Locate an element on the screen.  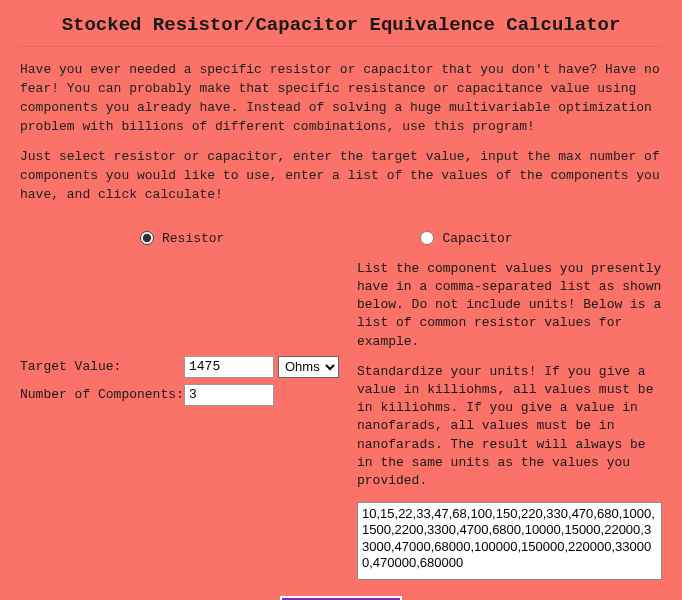
values-instruction-2: Standardize your units! If you give a va… is located at coordinates (510, 426).